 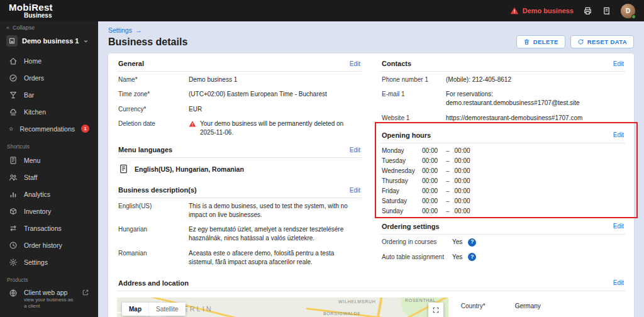 What do you see at coordinates (541, 42) in the screenshot?
I see `delete-button: DELETE` at bounding box center [541, 42].